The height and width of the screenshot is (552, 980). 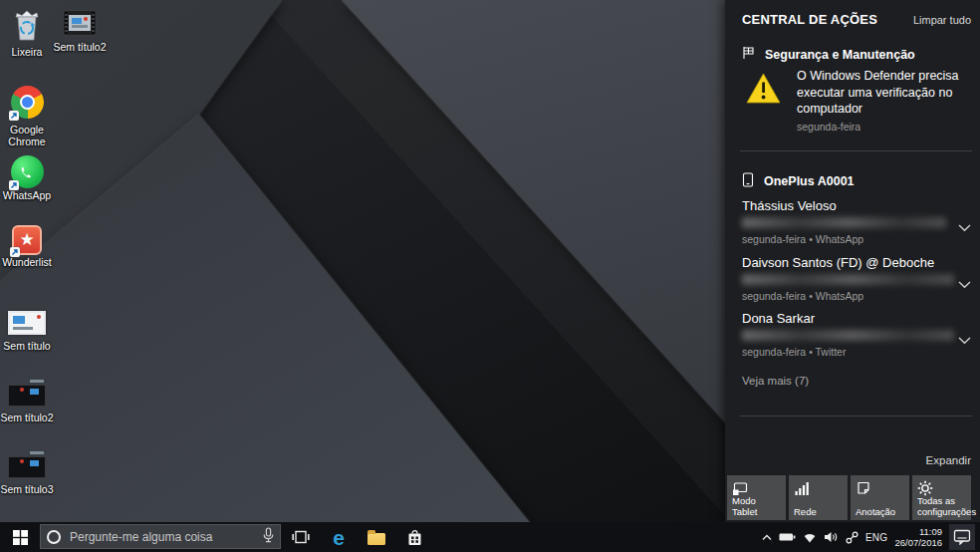 I want to click on quick-action-label: Modo Tablet, so click(x=757, y=506).